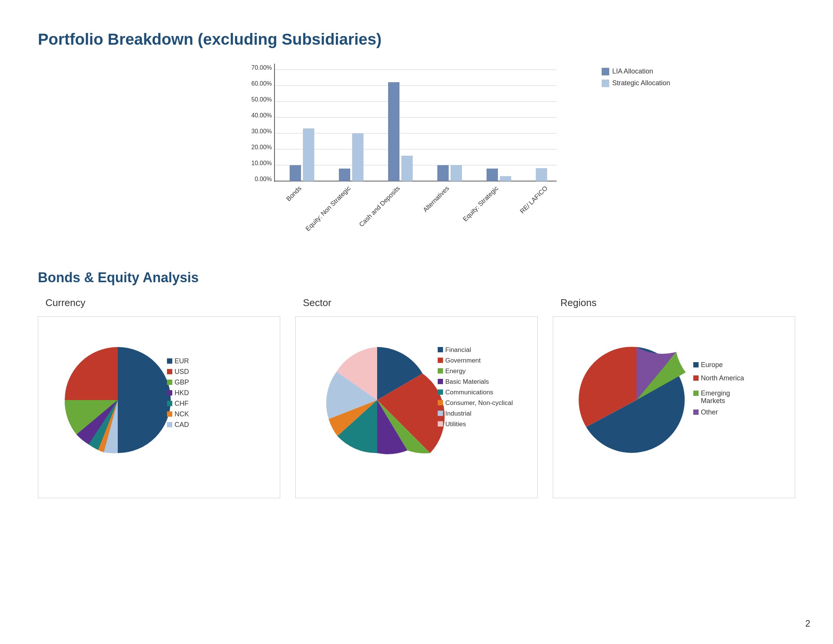 This screenshot has height=644, width=833. I want to click on svg-text: Financial, so click(458, 350).